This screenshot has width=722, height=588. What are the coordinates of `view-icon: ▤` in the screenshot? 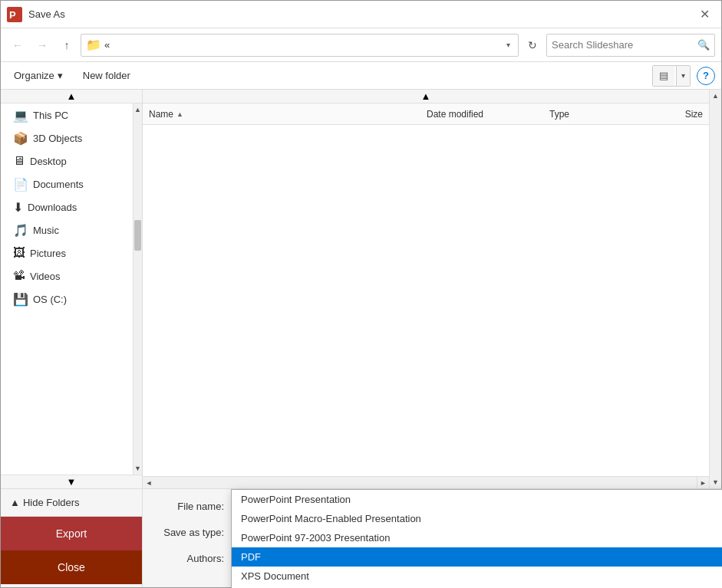 It's located at (664, 76).